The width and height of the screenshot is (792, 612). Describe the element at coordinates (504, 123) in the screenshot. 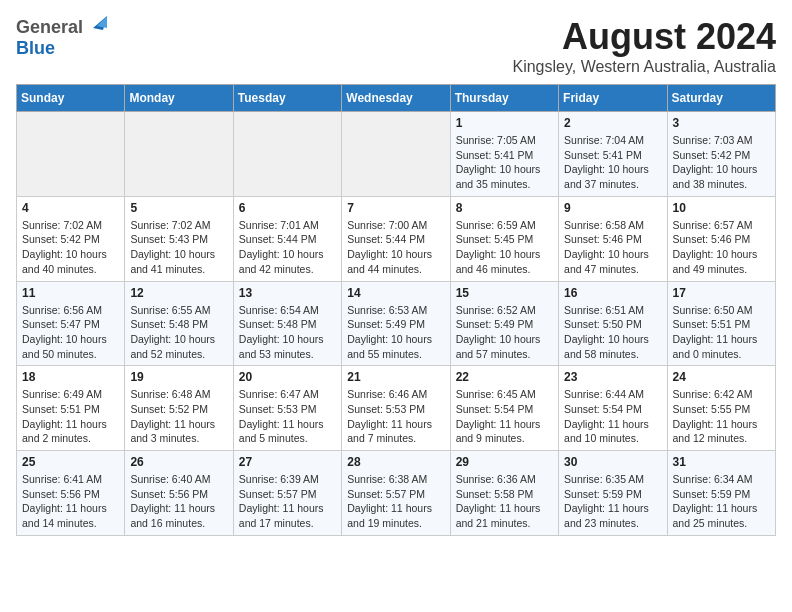

I see `day-number: 1` at that location.